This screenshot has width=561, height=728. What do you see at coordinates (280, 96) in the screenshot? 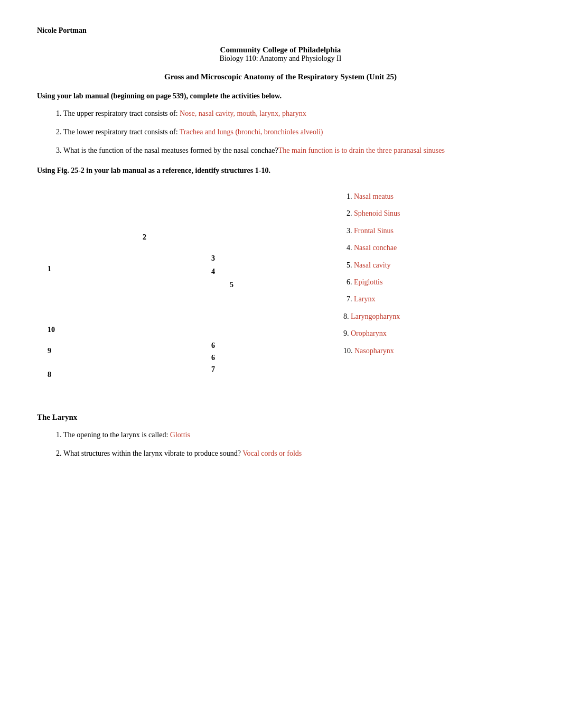
I see `section1-instruction: Using your lab manual (beginning on page…` at bounding box center [280, 96].